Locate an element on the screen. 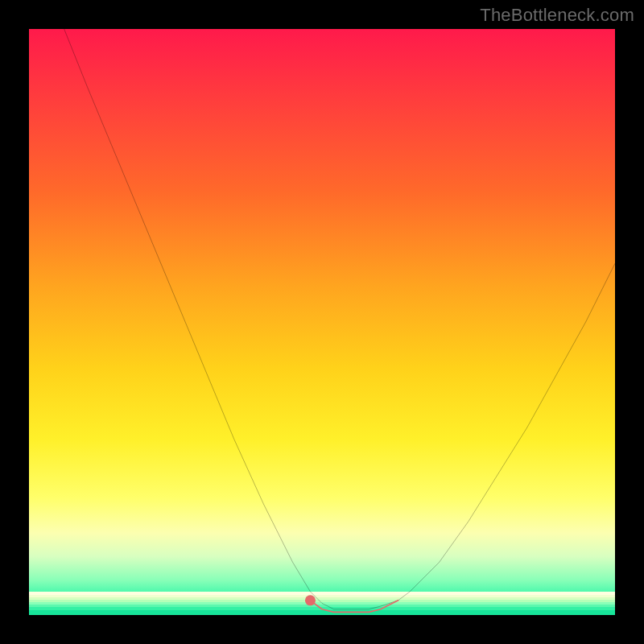 Image resolution: width=644 pixels, height=644 pixels. watermark-text: TheBottleneck.com is located at coordinates (557, 15).